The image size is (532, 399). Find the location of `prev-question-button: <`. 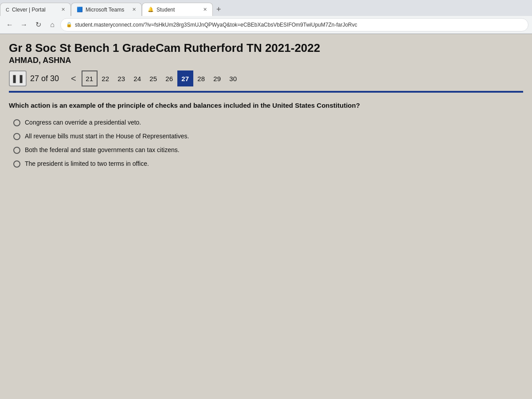

prev-question-button: < is located at coordinates (74, 79).